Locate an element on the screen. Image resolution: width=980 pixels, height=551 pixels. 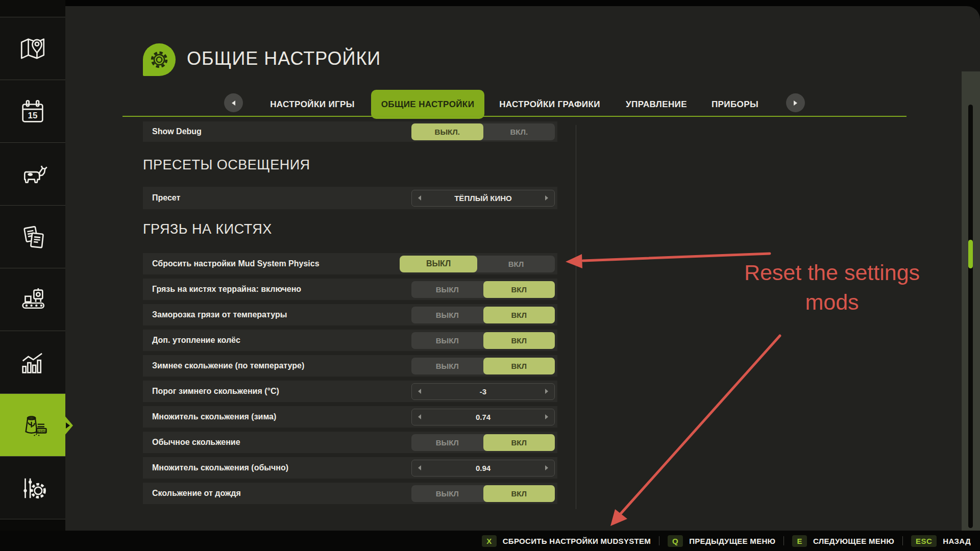
sidebar-item-animals is located at coordinates (33, 174).